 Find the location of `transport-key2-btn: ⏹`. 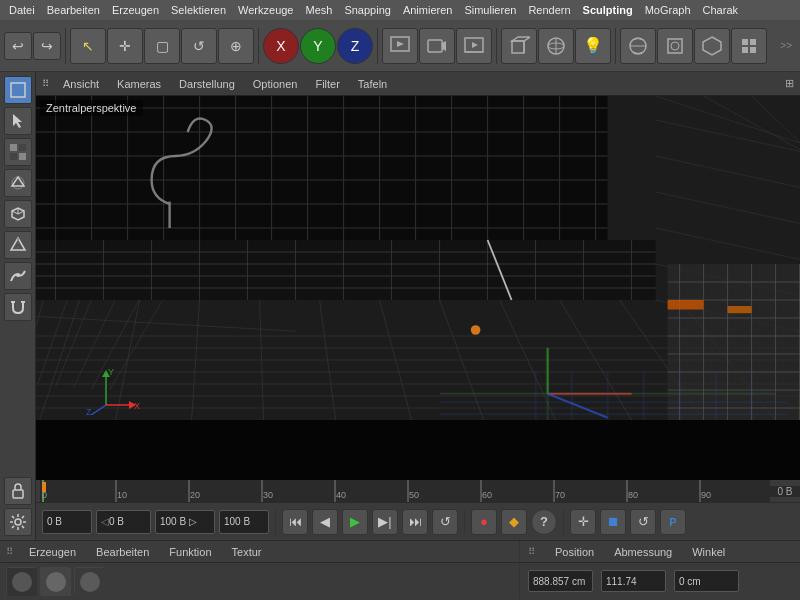

transport-key2-btn: ⏹ is located at coordinates (613, 522).